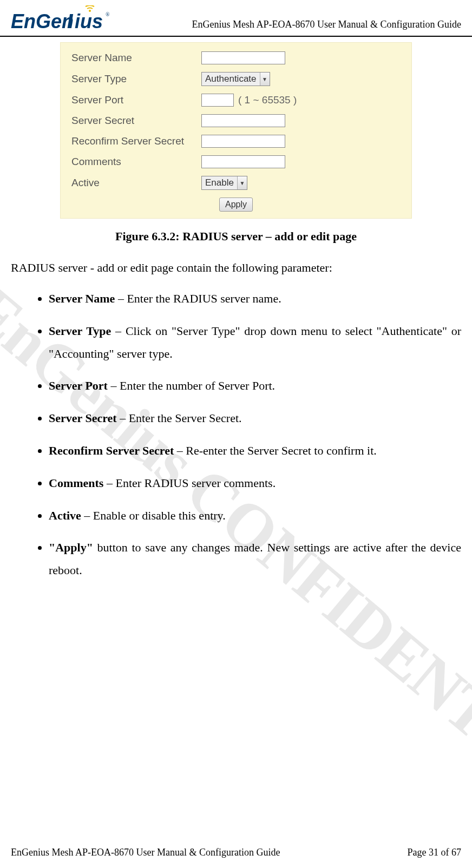  What do you see at coordinates (236, 853) in the screenshot?
I see `page-footer: EnGenius Mesh AP-EOA-8670 User Manual & …` at bounding box center [236, 853].